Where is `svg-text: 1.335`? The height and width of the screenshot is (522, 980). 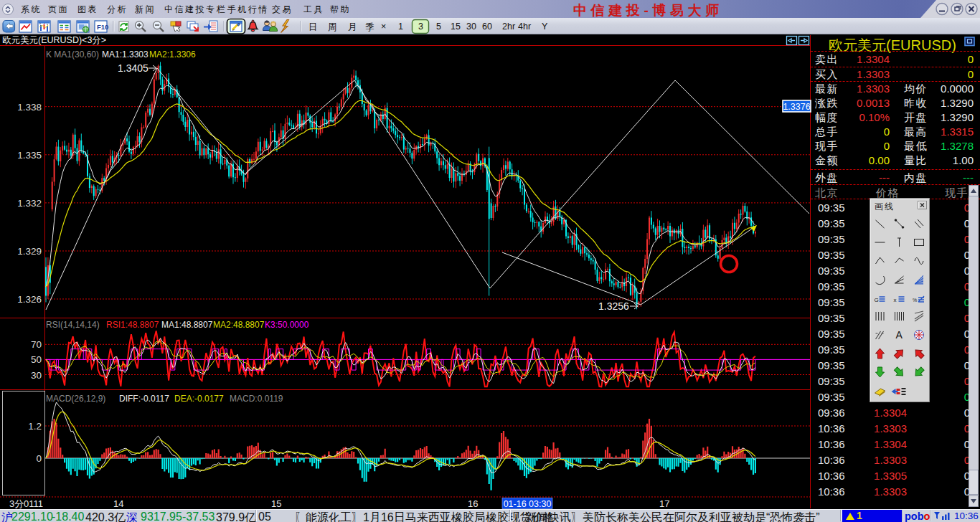
svg-text: 1.335 is located at coordinates (29, 155).